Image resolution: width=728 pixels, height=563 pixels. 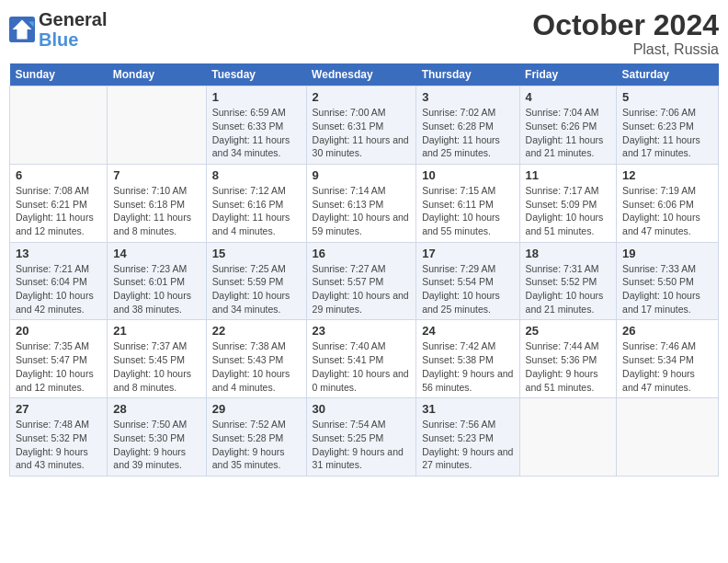 I want to click on calendar-cell: 14Sunrise: 7:23 AMSunset: 6:01 PMDayligh…, so click(x=156, y=282).